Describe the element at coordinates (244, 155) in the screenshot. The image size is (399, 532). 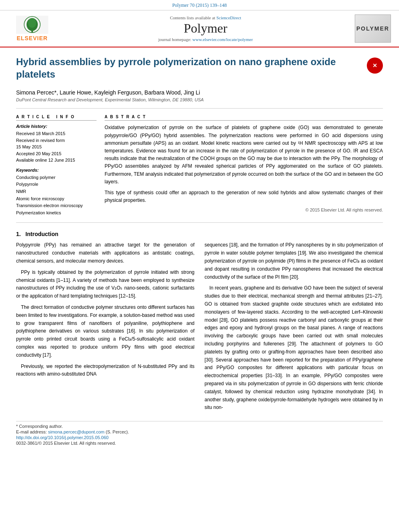
I see `abstract-para-1: Oxidative polymerization of pyrrole on t…` at that location.